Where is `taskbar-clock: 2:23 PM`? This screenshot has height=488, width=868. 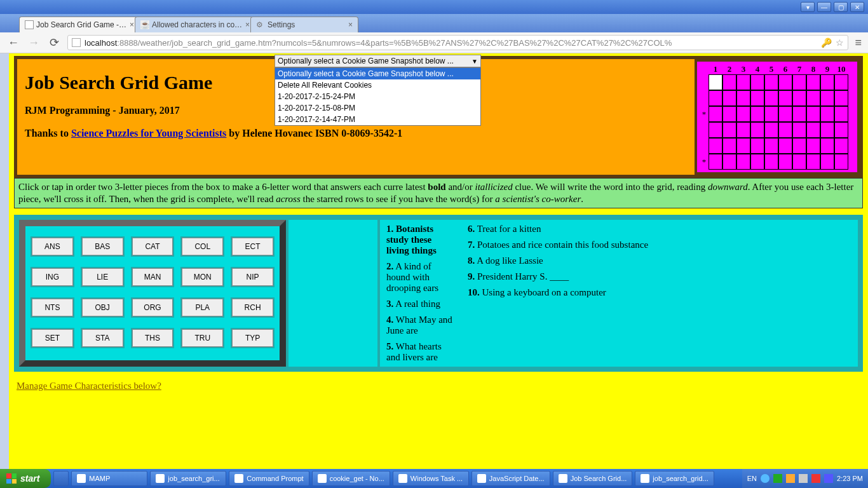
taskbar-clock: 2:23 PM is located at coordinates (850, 478).